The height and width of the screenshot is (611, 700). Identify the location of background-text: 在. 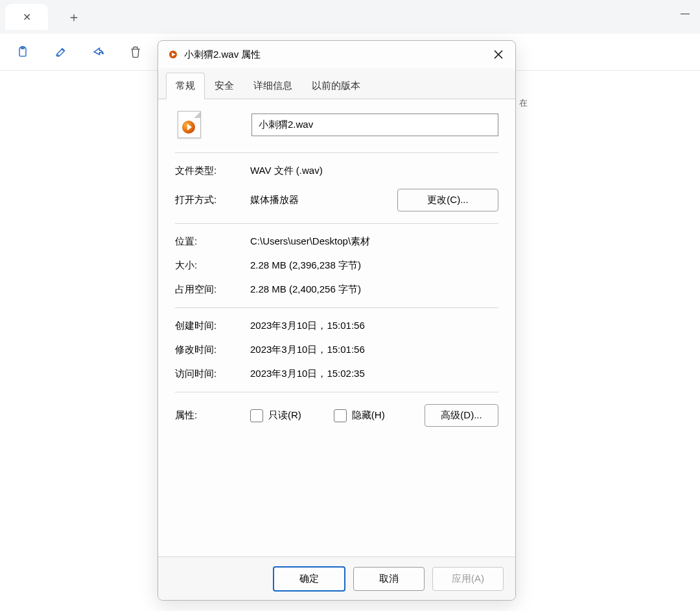
(524, 103).